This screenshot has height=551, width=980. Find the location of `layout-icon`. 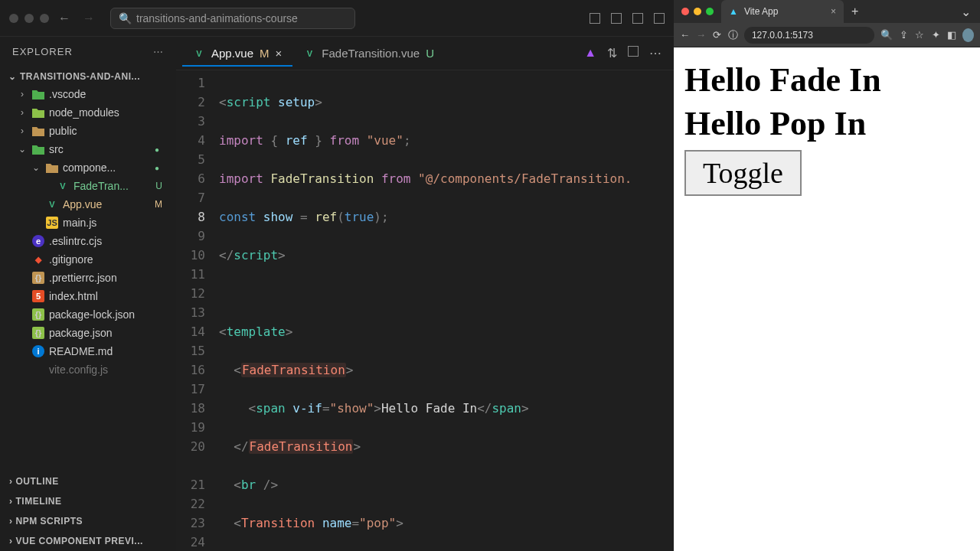

layout-icon is located at coordinates (659, 18).